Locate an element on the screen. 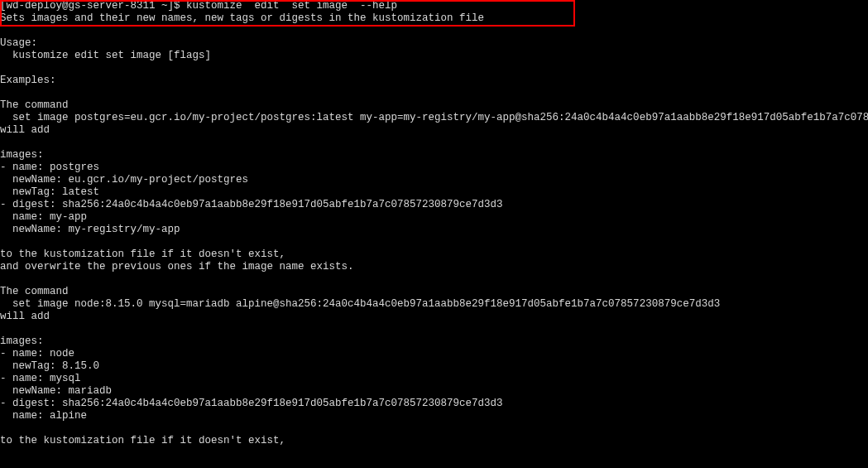  example1-header: The command is located at coordinates (35, 105).